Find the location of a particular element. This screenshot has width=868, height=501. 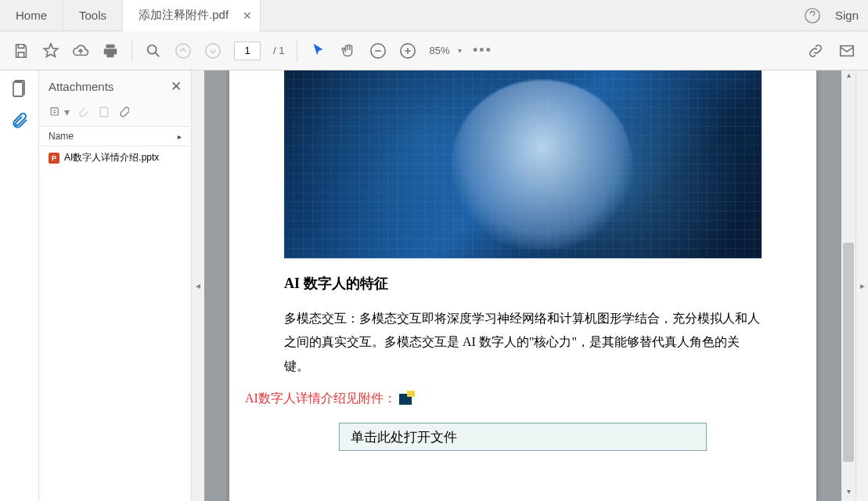

collapse-right-icon: ▸ is located at coordinates (862, 286).